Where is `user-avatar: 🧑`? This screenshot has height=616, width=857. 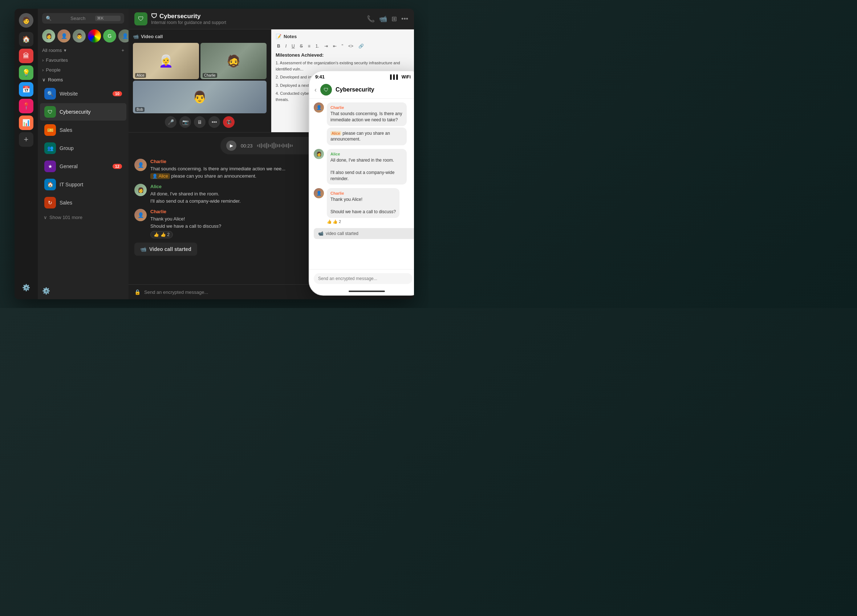
user-avatar: 🧑 is located at coordinates (26, 20).